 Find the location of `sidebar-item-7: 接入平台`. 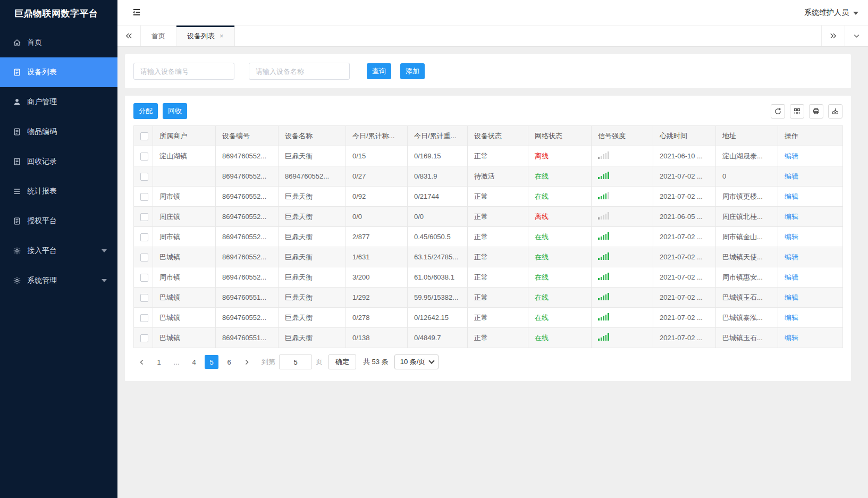

sidebar-item-7: 接入平台 is located at coordinates (58, 251).